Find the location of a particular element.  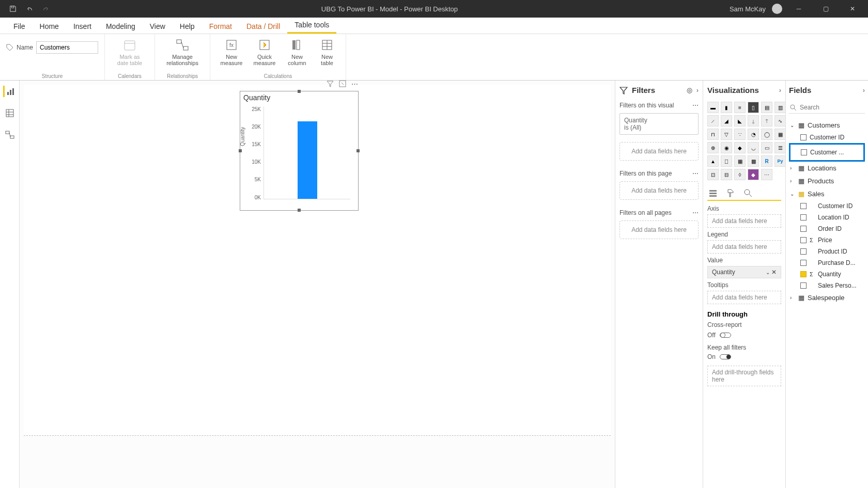

field-sales-quantity: ΣQuantity is located at coordinates (827, 274).